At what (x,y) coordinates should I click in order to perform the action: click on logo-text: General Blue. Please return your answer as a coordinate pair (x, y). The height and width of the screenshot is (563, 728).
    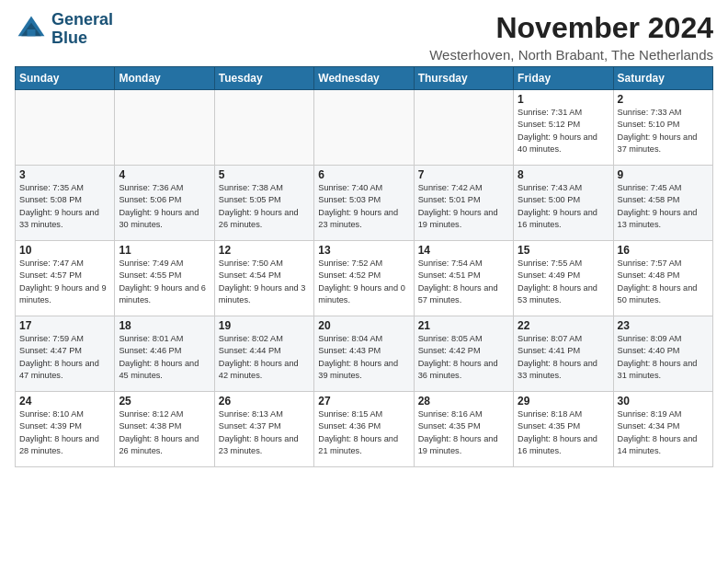
    Looking at the image, I should click on (83, 29).